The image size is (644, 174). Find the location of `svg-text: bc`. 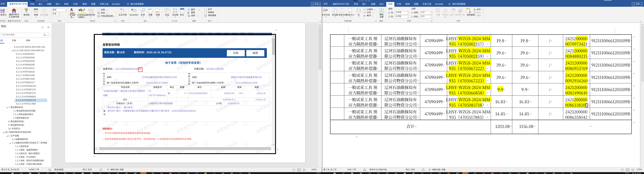

svg-text: bc is located at coordinates (364, 16).